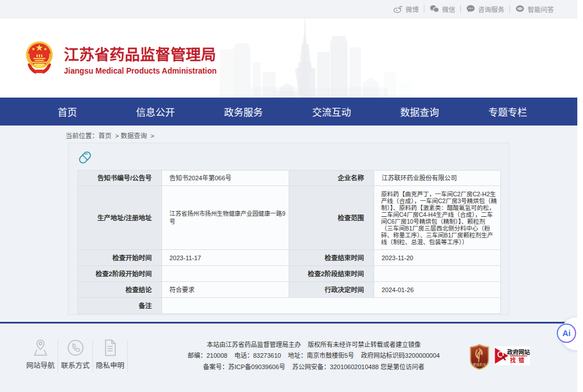 Image resolution: width=583 pixels, height=392 pixels. What do you see at coordinates (120, 218) in the screenshot?
I see `production-address-label: 生产地址/注册地址` at bounding box center [120, 218].